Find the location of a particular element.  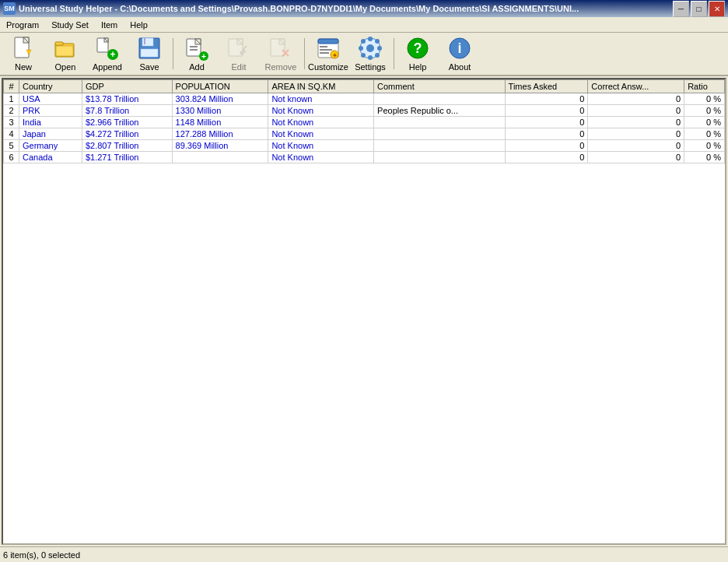

svg-text: i is located at coordinates (459, 48).